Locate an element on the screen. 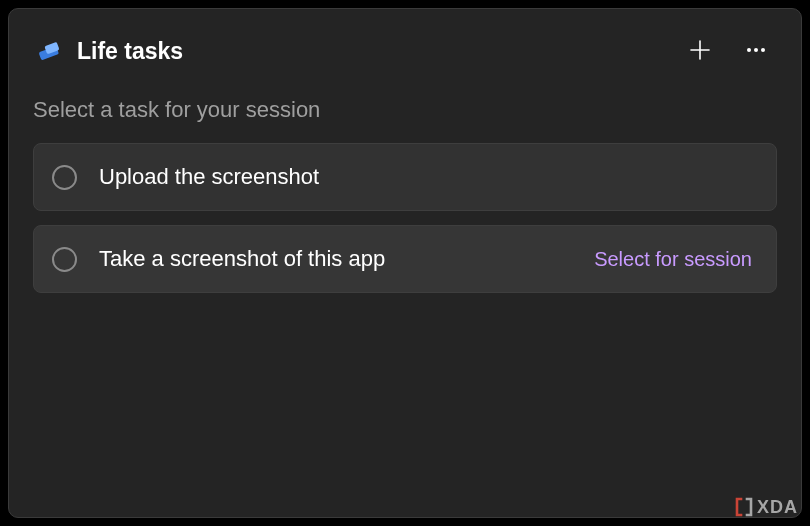 Image resolution: width=810 pixels, height=526 pixels. task-row: Upload the screenshot is located at coordinates (405, 177).